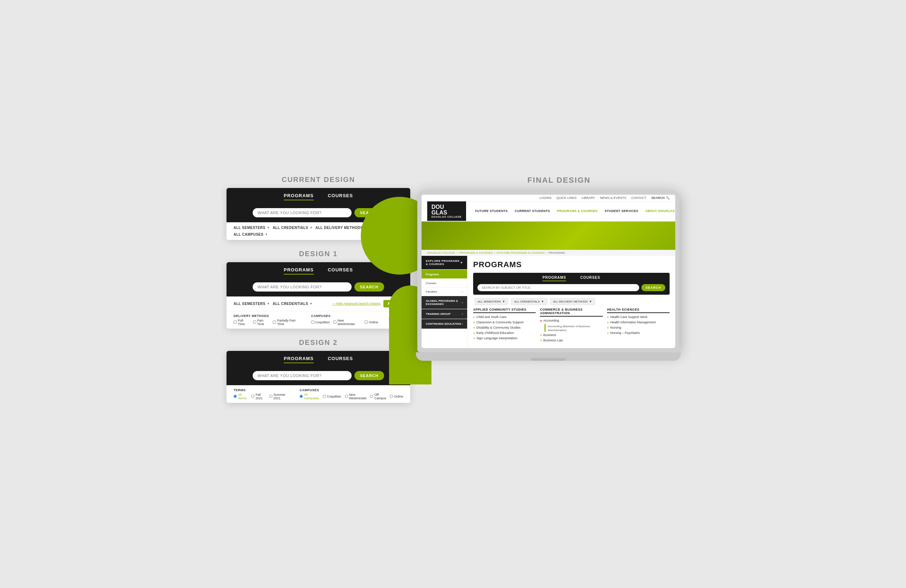  What do you see at coordinates (369, 376) in the screenshot?
I see `design2-search-btn: SEARCH` at bounding box center [369, 376].